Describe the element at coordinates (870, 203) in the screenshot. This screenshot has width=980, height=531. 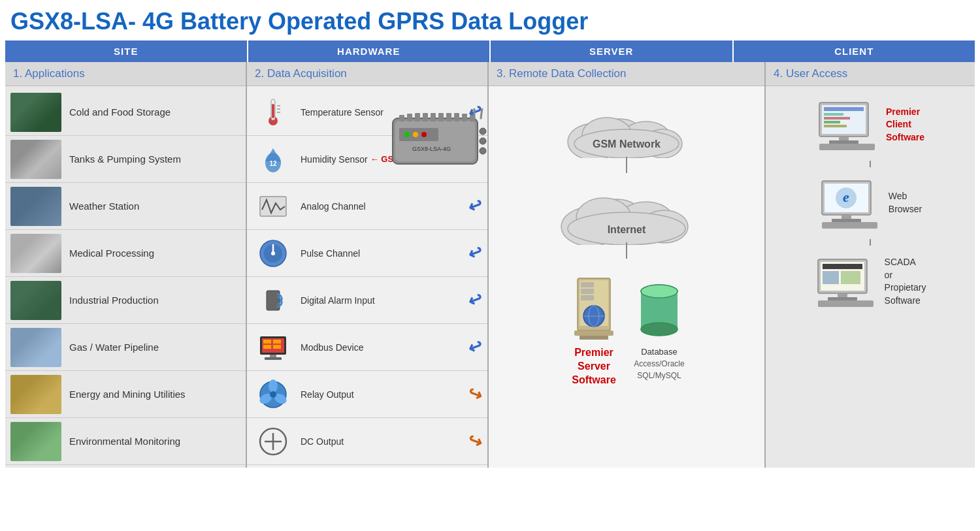
I see `client-item-web: e WebBrowser` at that location.